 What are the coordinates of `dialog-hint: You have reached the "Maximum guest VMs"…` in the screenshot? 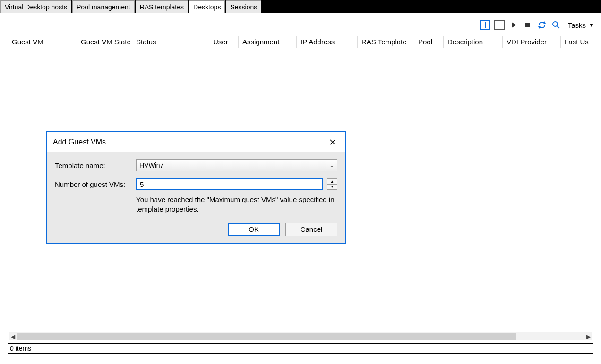 It's located at (237, 205).